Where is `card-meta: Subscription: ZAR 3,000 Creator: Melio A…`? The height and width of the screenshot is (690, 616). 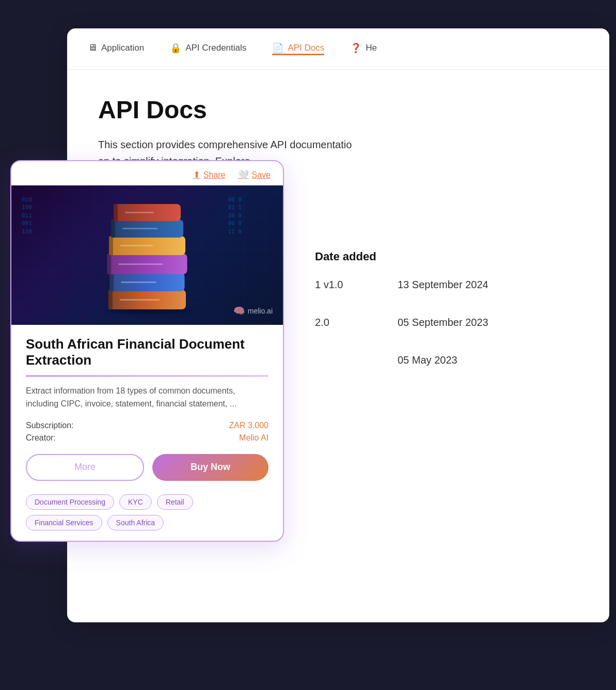 card-meta: Subscription: ZAR 3,000 Creator: Melio A… is located at coordinates (147, 432).